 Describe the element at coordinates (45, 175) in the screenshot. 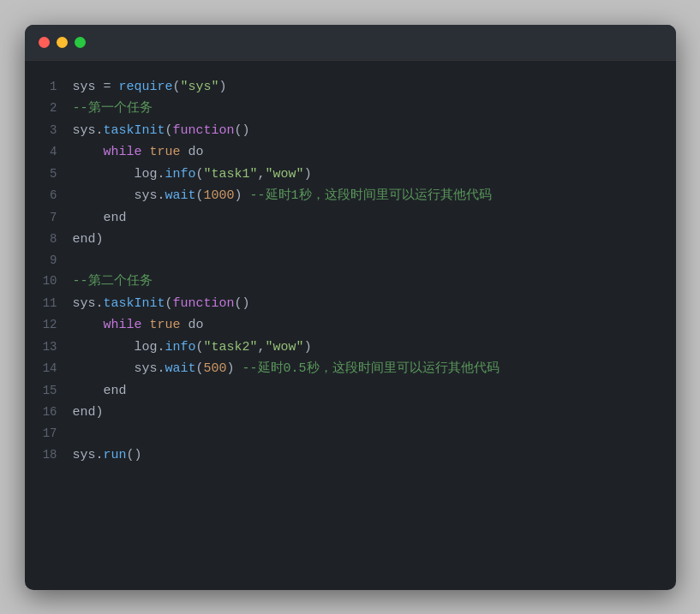

I see `line-number: 5` at that location.